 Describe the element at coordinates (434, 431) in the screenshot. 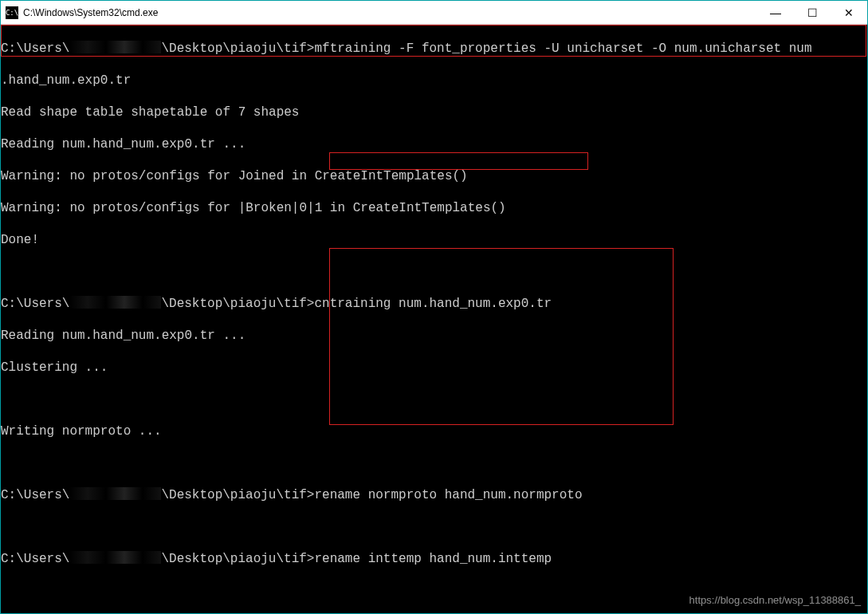

I see `terminal-line: Writing normproto ...` at that location.